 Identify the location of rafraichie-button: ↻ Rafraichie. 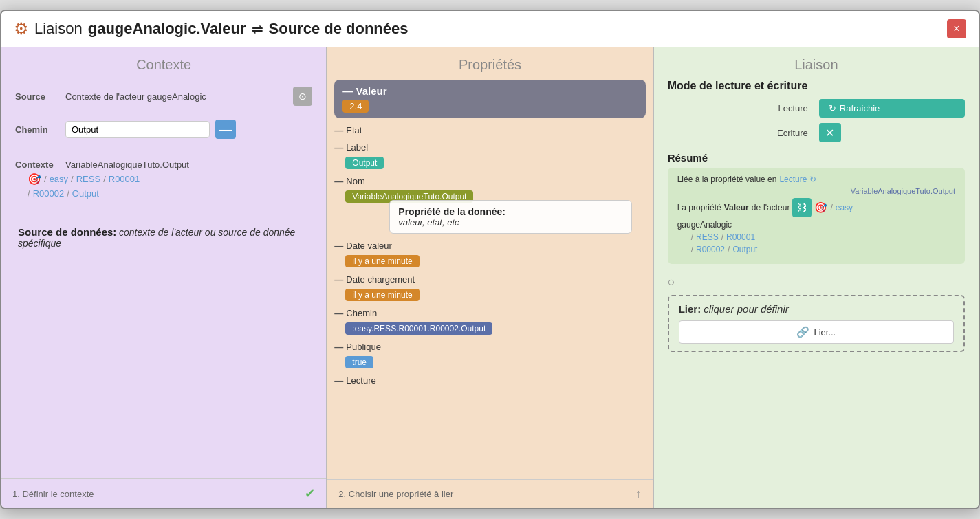
(892, 109).